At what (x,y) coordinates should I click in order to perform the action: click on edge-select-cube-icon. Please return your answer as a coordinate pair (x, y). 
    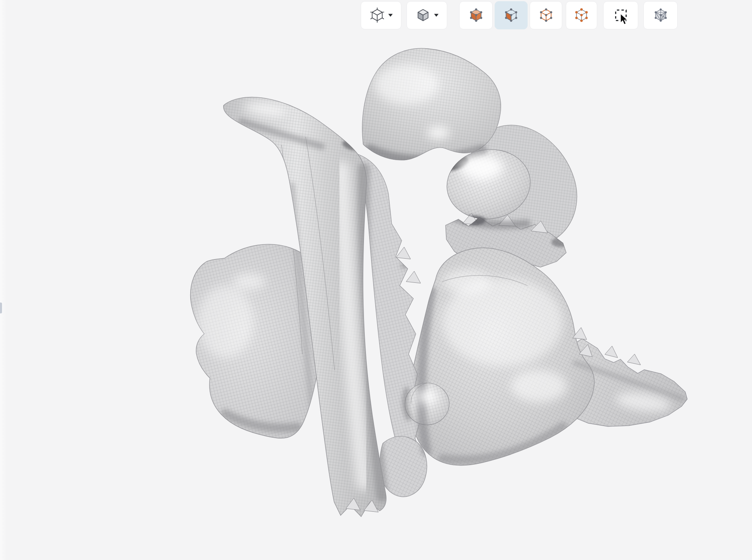
    Looking at the image, I should click on (546, 15).